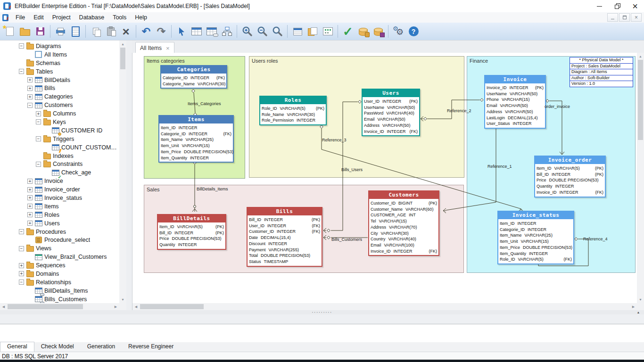 This screenshot has width=644, height=362. What do you see at coordinates (96, 31) in the screenshot?
I see `copy-button` at bounding box center [96, 31].